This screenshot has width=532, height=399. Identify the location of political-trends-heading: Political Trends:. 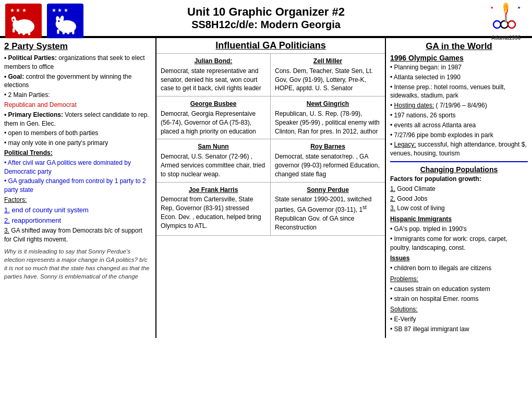
(78, 153).